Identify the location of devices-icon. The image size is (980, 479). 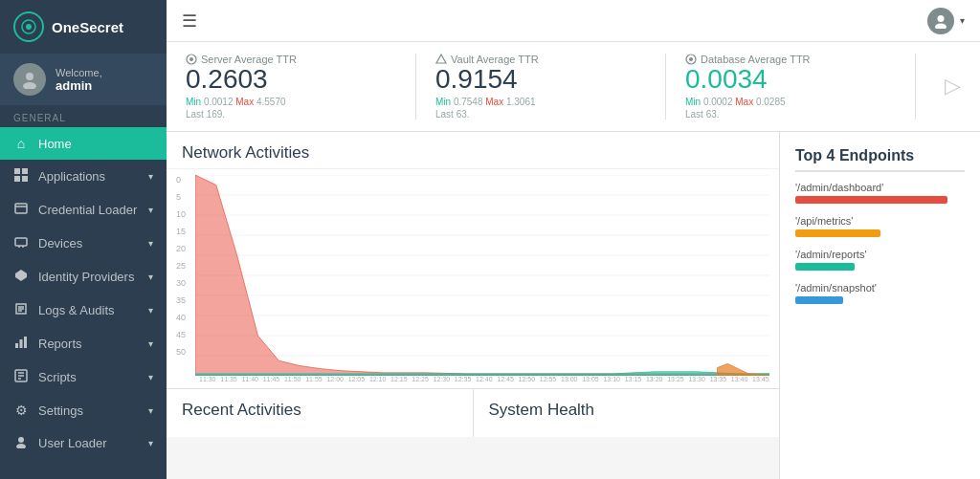
(21, 243).